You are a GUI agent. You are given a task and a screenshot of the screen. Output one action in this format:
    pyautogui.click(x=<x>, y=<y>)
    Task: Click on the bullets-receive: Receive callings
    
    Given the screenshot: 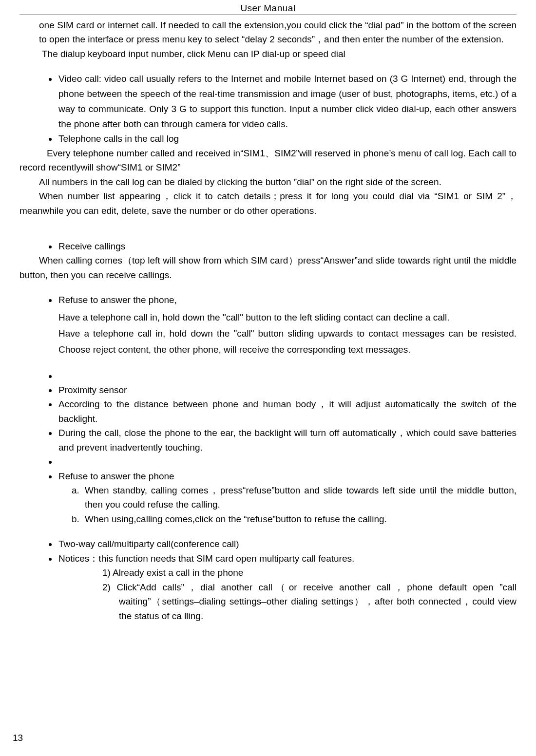 What is the action you would take?
    pyautogui.click(x=268, y=246)
    